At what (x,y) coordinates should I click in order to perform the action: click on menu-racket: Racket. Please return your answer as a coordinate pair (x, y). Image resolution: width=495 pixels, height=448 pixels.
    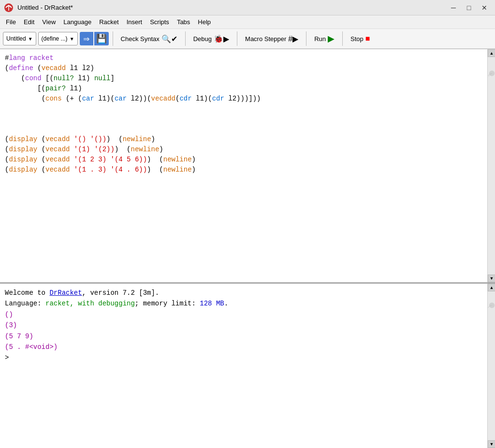
    Looking at the image, I should click on (109, 22).